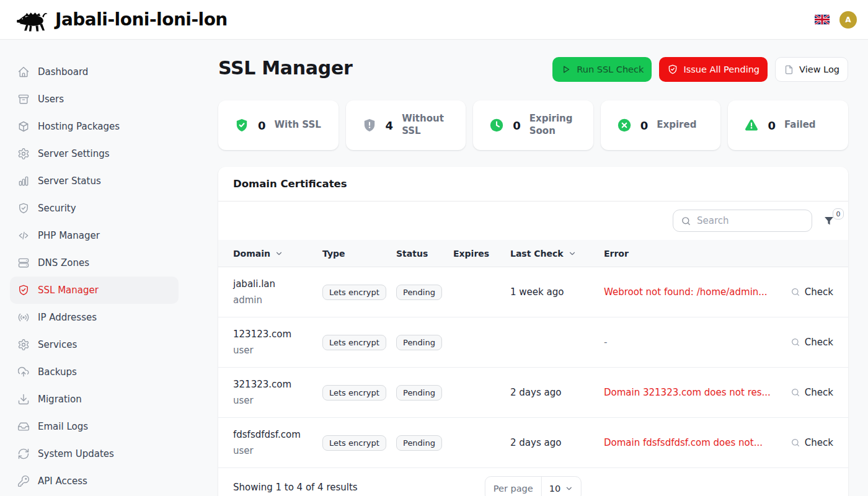 This screenshot has height=496, width=868. Describe the element at coordinates (24, 126) in the screenshot. I see `package-icon` at that location.